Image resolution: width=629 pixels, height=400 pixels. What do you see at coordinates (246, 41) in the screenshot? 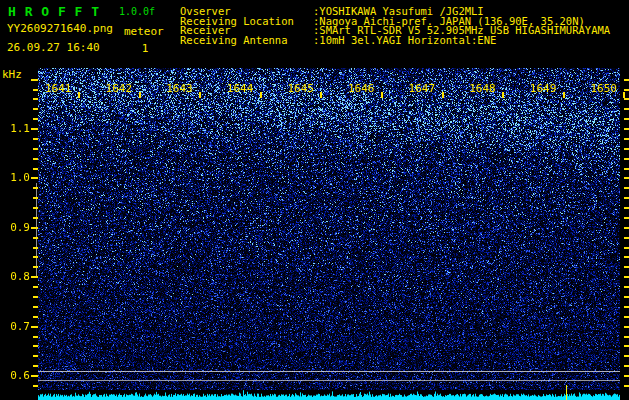
I see `station-row-label: Receiving Antenna` at bounding box center [246, 41].